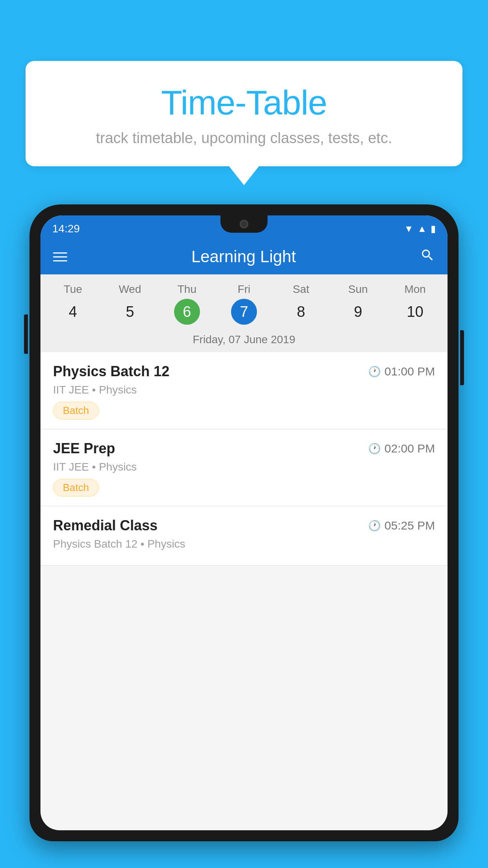 The height and width of the screenshot is (868, 488). Describe the element at coordinates (244, 526) in the screenshot. I see `schedule-item-header: Remedial Class🕐 05:25 PM` at that location.